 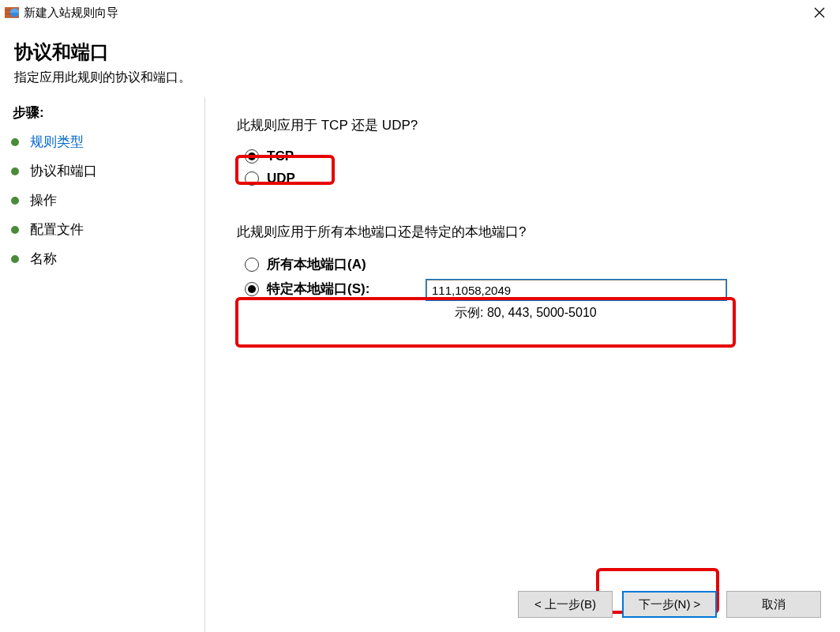 I want to click on wizard-footer: < 上一步(B) 下一步(N) > 取消, so click(x=669, y=604).